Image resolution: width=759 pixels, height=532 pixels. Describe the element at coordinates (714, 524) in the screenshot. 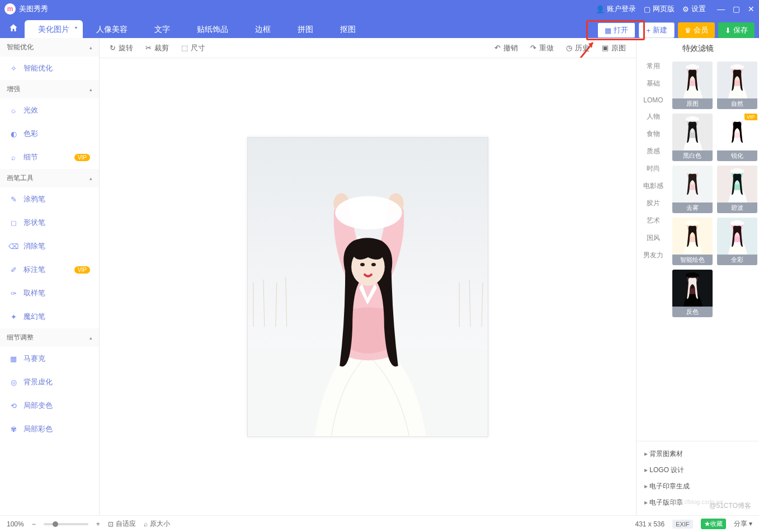

I see `favorite-button: ★收藏` at that location.